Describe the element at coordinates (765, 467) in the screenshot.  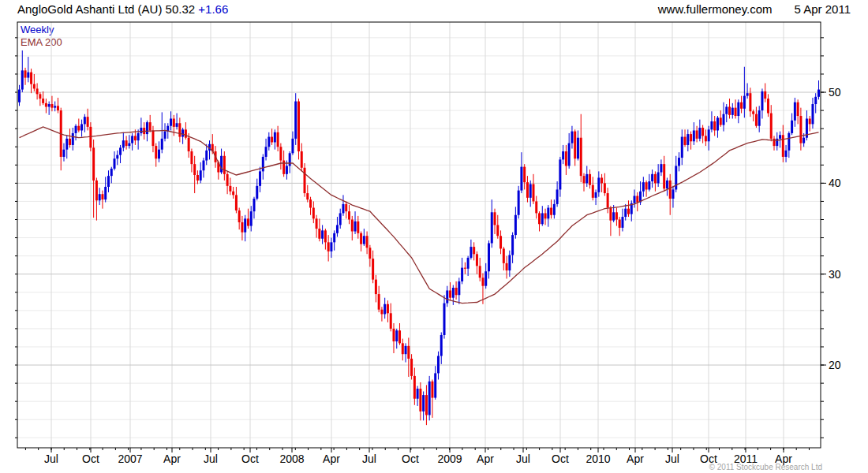
I see `copyright-note: © 2011 Stockcube Research Ltd` at that location.